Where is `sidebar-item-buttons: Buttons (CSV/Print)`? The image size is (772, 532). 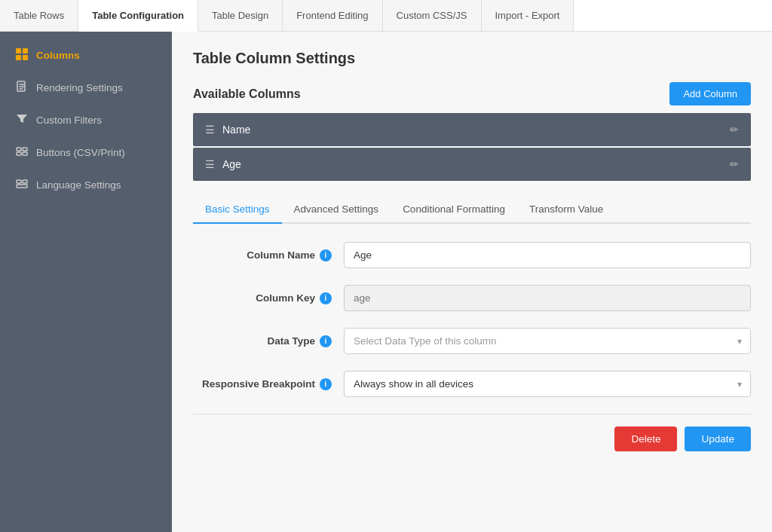
sidebar-item-buttons: Buttons (CSV/Print) is located at coordinates (86, 152).